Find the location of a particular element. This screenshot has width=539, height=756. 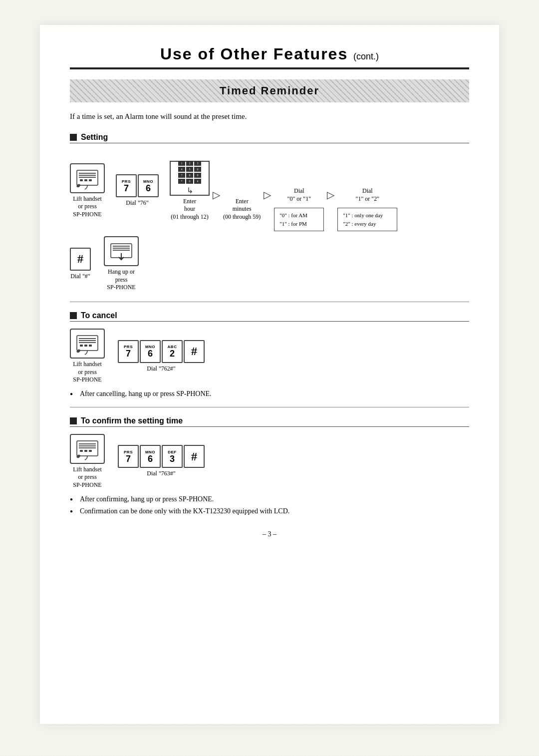

hangup-icon is located at coordinates (121, 251).